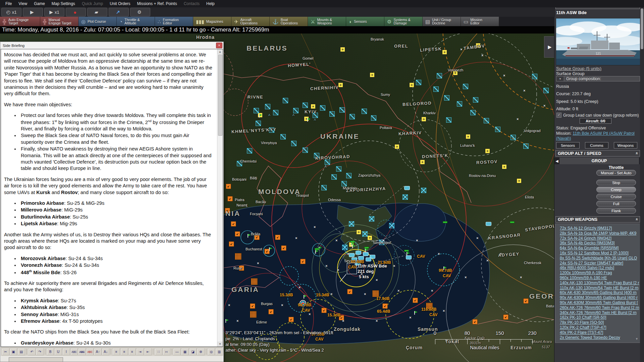 The width and height of the screenshot is (644, 362). What do you see at coordinates (148, 352) in the screenshot?
I see `outdent-icon: ⇤` at bounding box center [148, 352].